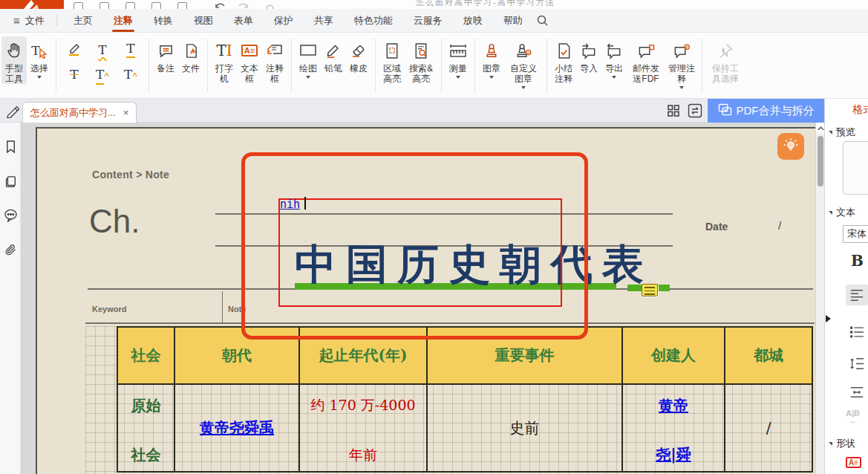 The image size is (868, 474). What do you see at coordinates (13, 113) in the screenshot?
I see `edit-pen-icon` at bounding box center [13, 113].